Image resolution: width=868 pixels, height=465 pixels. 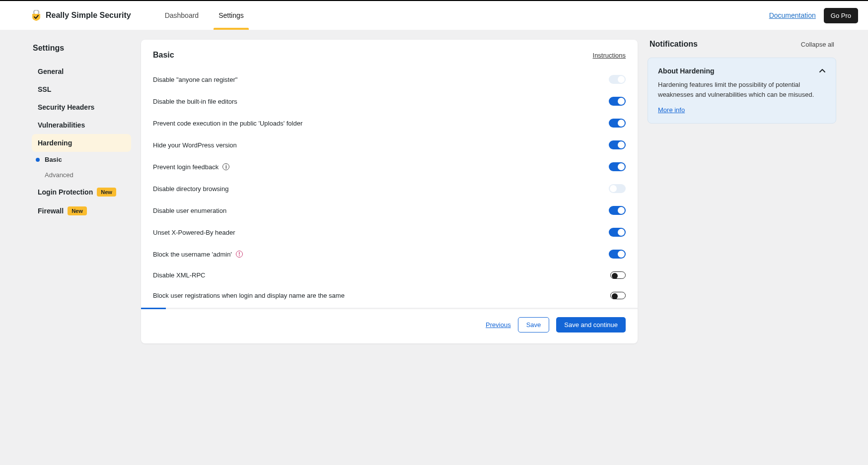 I want to click on setting-row: Prevent login feedbacki, so click(x=389, y=167).